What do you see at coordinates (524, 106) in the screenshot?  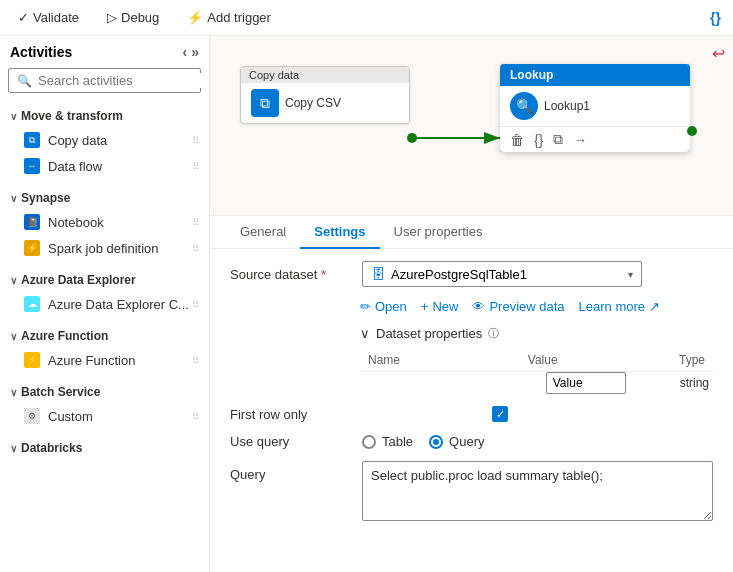 I see `lookup-search-icon: 🔍` at bounding box center [524, 106].